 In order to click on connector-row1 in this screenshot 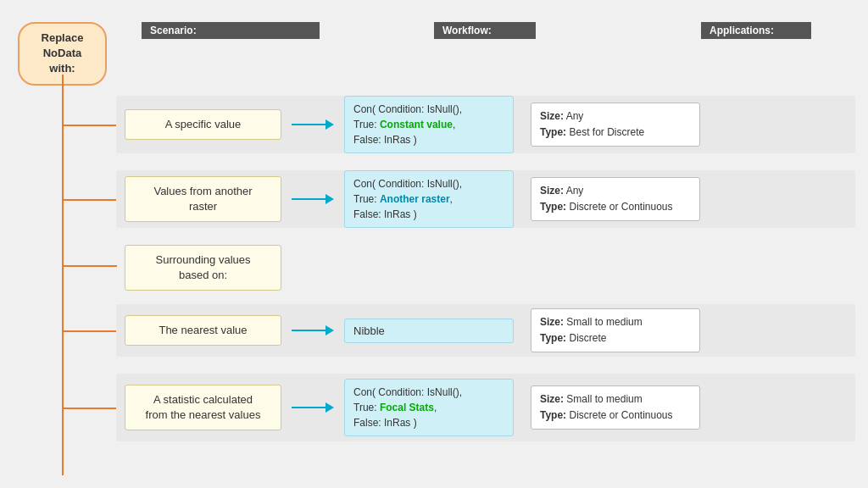, I will do `click(90, 125)`.